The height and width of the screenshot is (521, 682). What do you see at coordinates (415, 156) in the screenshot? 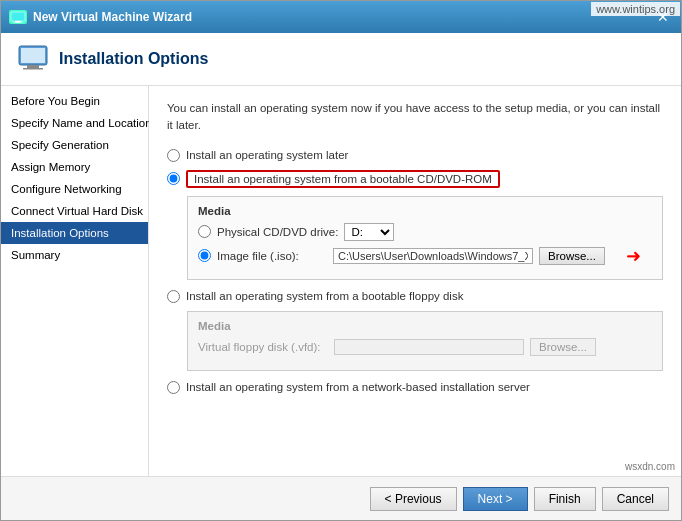
I see `install-later-row: Install an operating system later` at bounding box center [415, 156].